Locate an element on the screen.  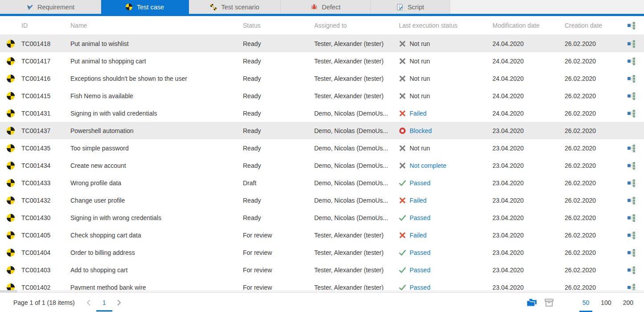
row-id: TC001433 is located at coordinates (46, 183).